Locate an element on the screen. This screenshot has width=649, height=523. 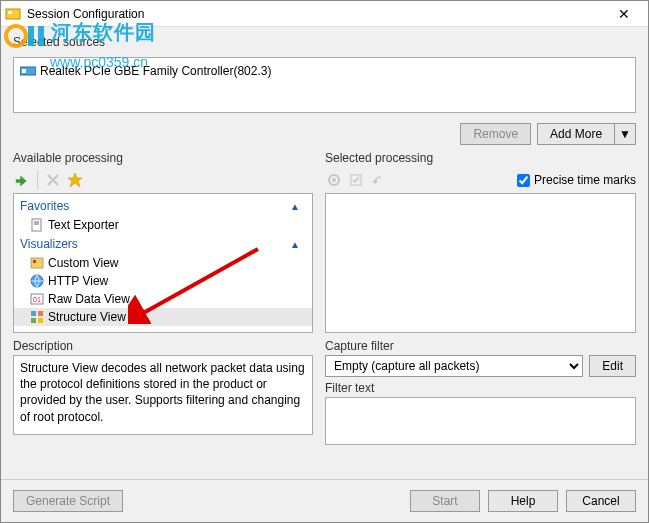
source-name: Realtek PCIe GBE Family Controller(802.3… is located at coordinates (156, 71).